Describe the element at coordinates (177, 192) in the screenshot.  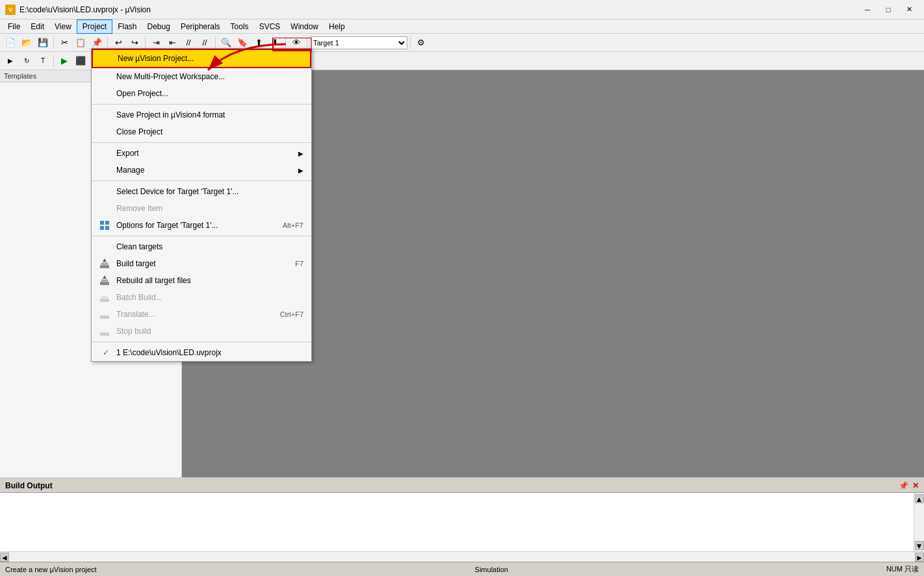
I see `select-device-label: Select Device for Target 'Target 1'...` at that location.